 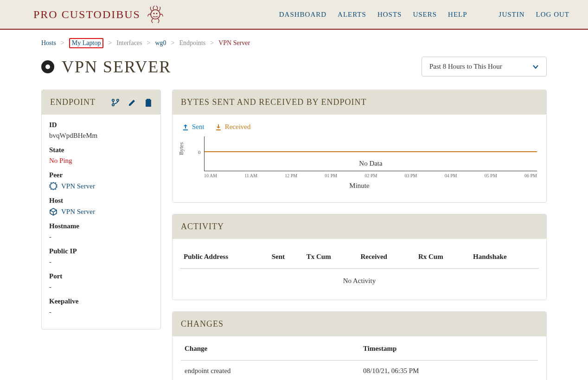 I want to click on col-change: Change, so click(x=270, y=348).